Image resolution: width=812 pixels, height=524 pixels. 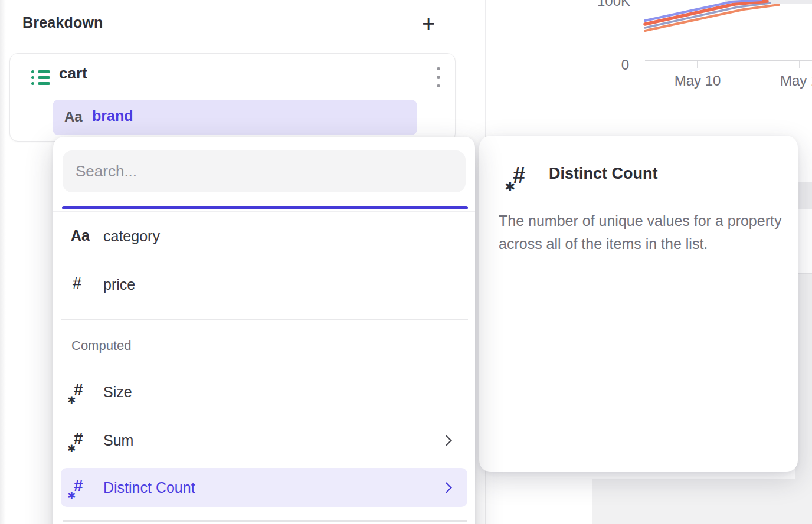 I want to click on computed-option-label: Size, so click(x=118, y=392).